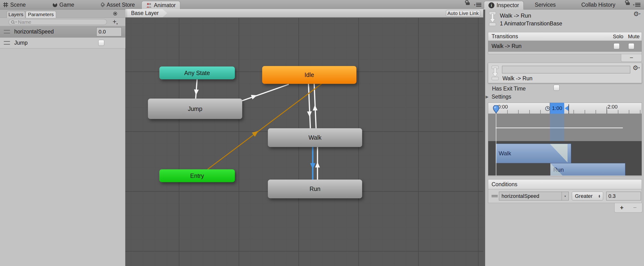 The image size is (644, 266). I want to click on transition-end-marker-icon, so click(566, 108).